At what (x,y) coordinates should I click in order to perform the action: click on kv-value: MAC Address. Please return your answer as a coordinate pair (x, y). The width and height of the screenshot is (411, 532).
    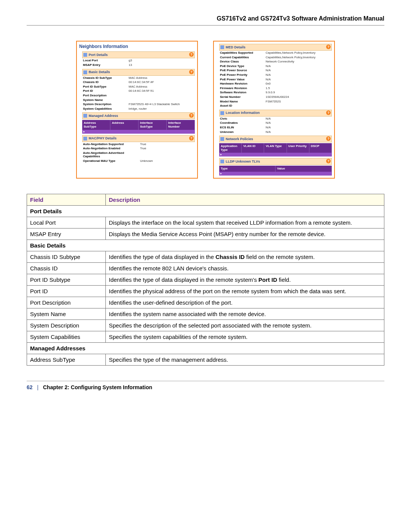
    Looking at the image, I should click on (138, 78).